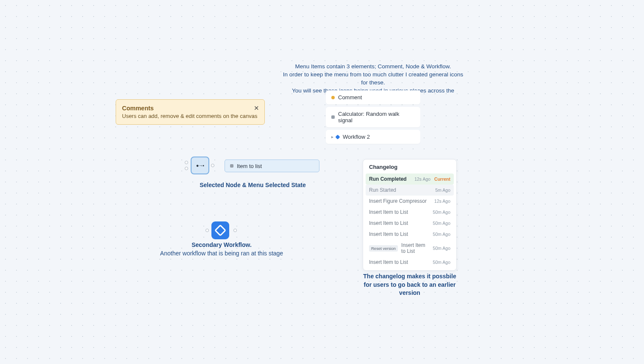 This screenshot has height=364, width=644. I want to click on changelog-item-time: 5m Ago, so click(443, 190).